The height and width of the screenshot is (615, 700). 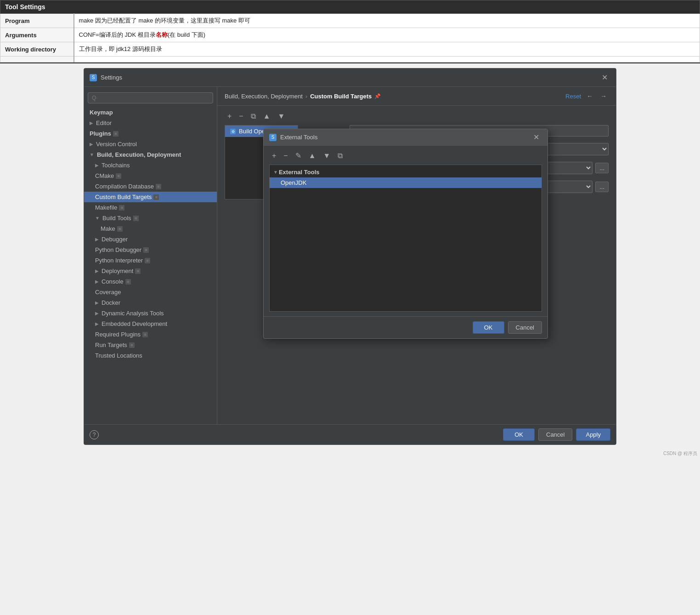 I want to click on settings-cancel-button: Cancel, so click(x=555, y=435).